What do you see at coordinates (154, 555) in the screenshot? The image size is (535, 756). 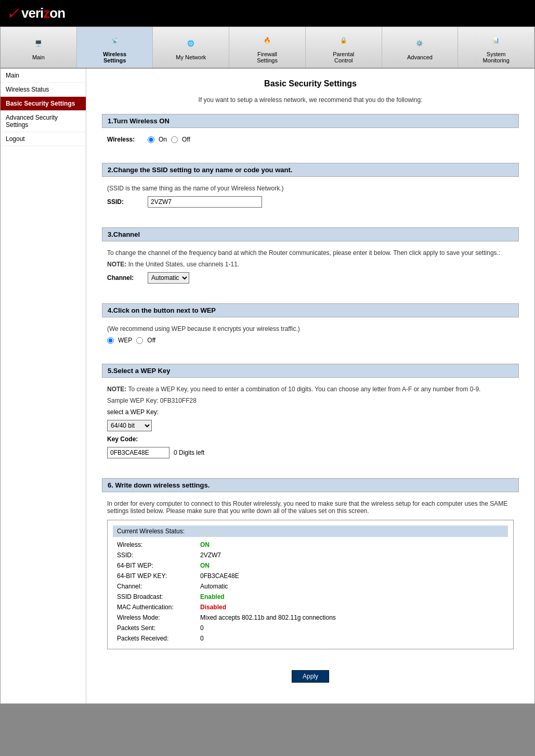 I see `label-ssid: SSID:` at bounding box center [154, 555].